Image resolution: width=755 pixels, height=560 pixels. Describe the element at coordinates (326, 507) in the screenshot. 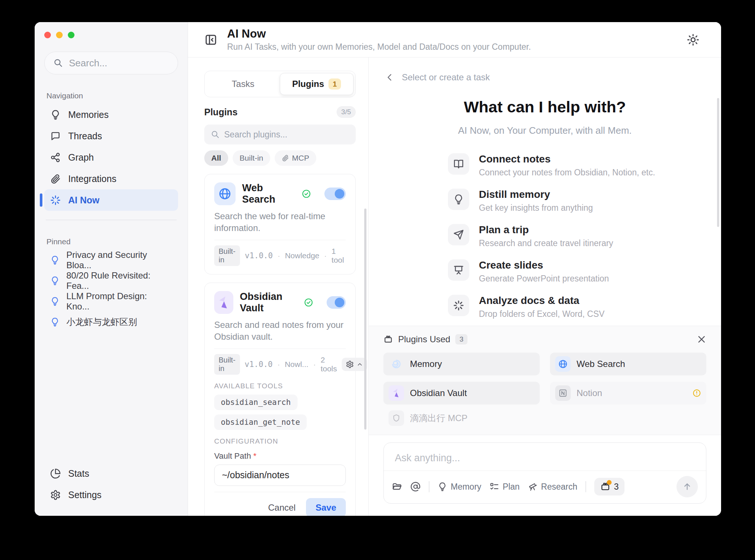

I see `save-button: Save` at that location.